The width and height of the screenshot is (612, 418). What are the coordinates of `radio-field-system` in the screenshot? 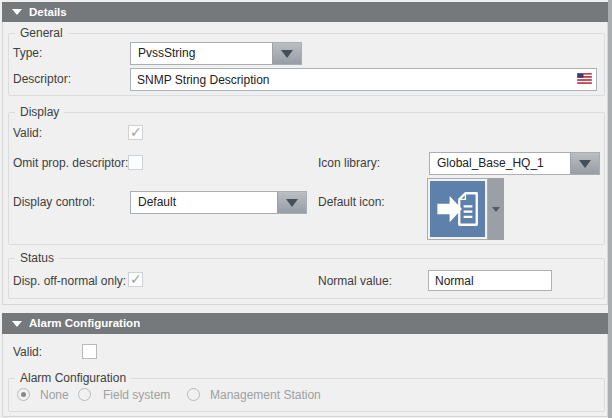 It's located at (84, 394).